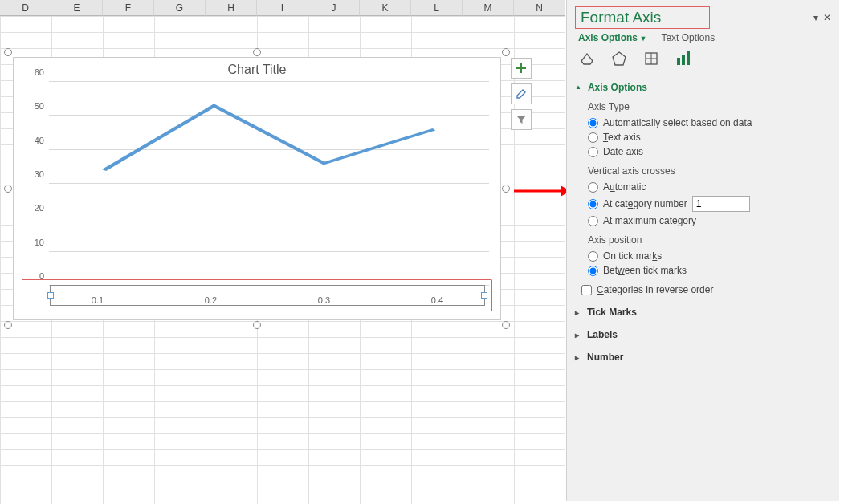 This screenshot has width=844, height=504. I want to click on radio-position-between-ticks: Between tick marks, so click(710, 270).